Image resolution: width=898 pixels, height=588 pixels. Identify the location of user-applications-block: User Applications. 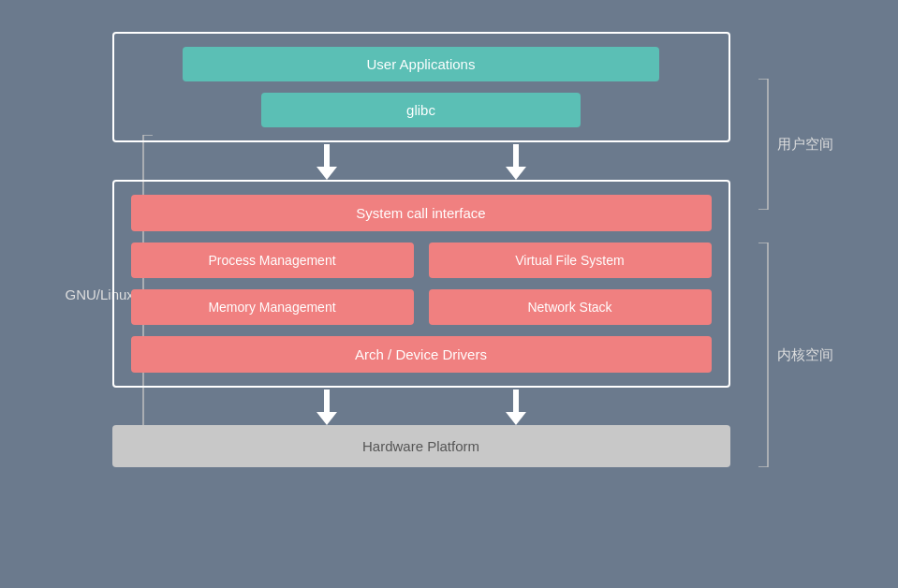
(420, 64).